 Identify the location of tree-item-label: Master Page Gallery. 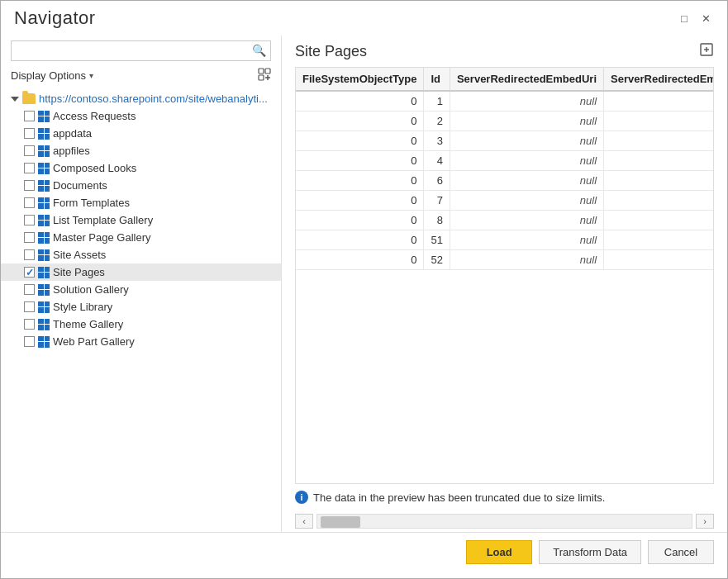
(102, 238).